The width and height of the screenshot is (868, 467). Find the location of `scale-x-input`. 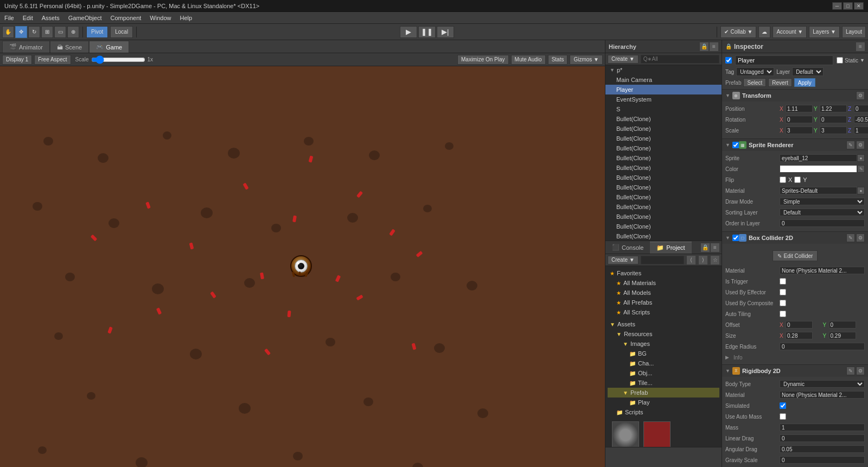

scale-x-input is located at coordinates (799, 130).